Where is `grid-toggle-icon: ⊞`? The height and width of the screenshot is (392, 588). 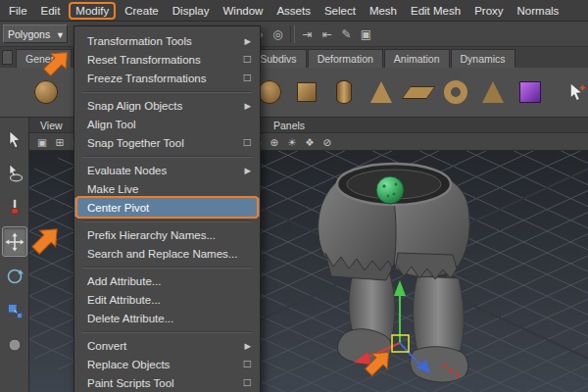 grid-toggle-icon: ⊞ is located at coordinates (60, 141).